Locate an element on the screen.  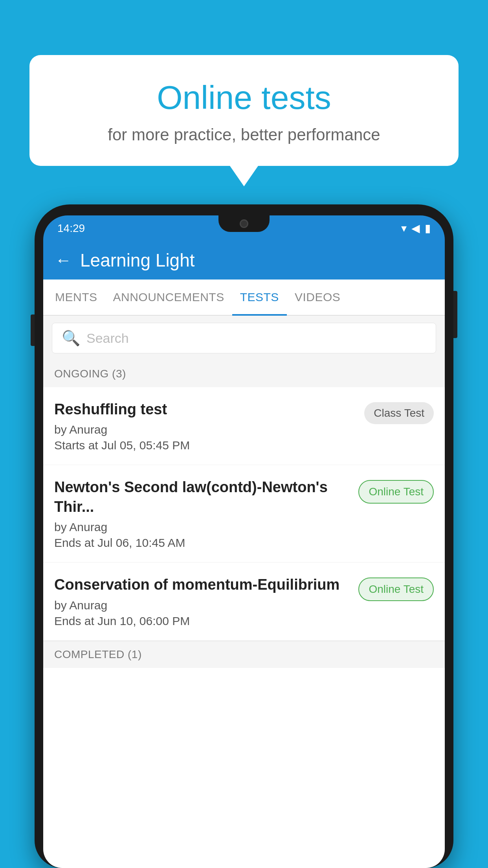
test-name: Conservation of momentum-Equilibrium is located at coordinates (203, 585).